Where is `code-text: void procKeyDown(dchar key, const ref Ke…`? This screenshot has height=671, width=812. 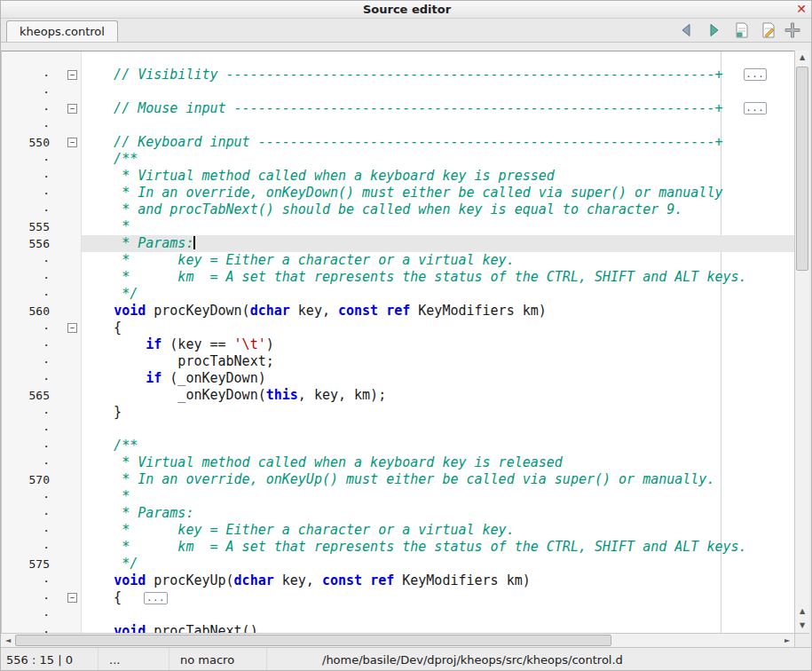 code-text: void procKeyDown(dchar key, const ref Ke… is located at coordinates (438, 311).